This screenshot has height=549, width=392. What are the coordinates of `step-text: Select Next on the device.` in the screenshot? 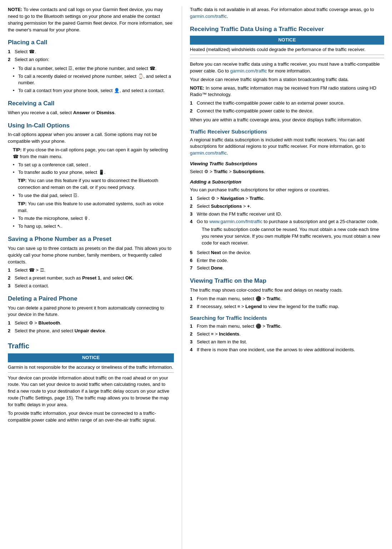 It's located at (224, 253).